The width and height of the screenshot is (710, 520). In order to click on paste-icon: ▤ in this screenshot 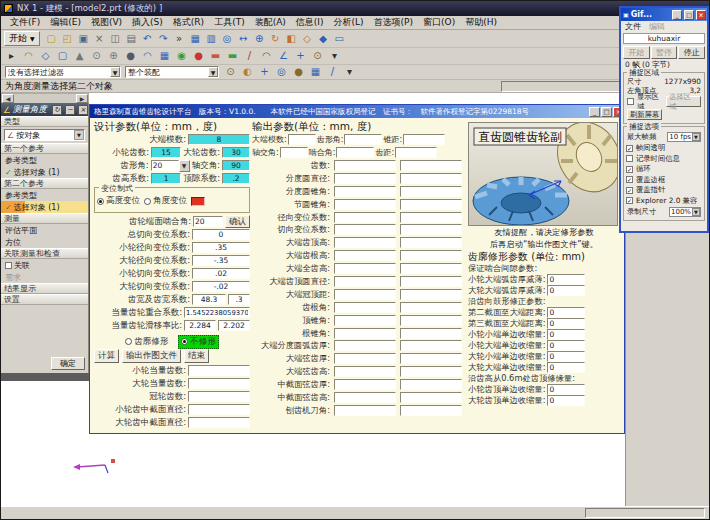, I will do `click(132, 38)`.